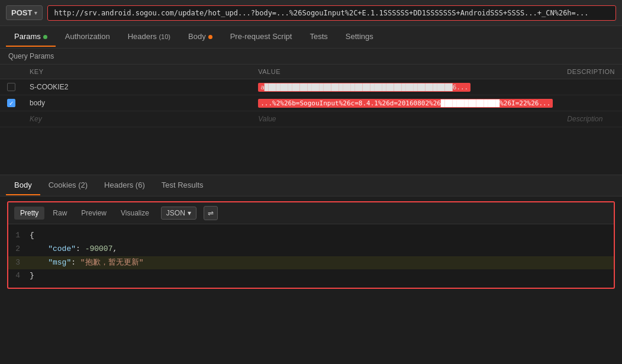 This screenshot has width=622, height=364. What do you see at coordinates (211, 213) in the screenshot?
I see `wrap-icon: ⇌` at bounding box center [211, 213].